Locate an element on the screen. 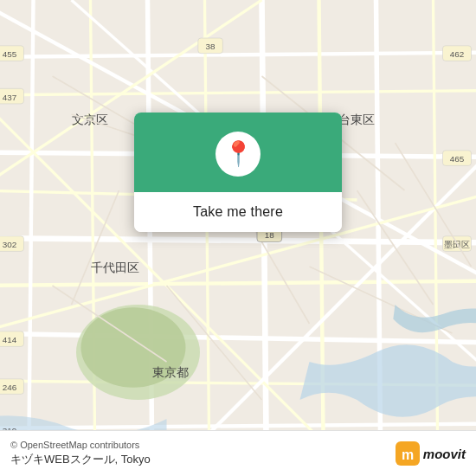 This screenshot has width=476, height=476. svg-text: 437 is located at coordinates (10, 97).